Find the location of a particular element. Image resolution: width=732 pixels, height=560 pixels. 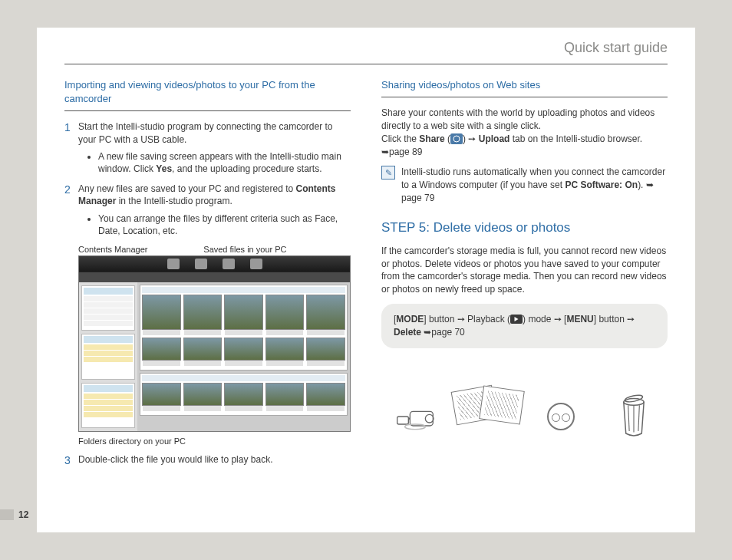

text-fragment: ) mode ➙ [ is located at coordinates (545, 319).